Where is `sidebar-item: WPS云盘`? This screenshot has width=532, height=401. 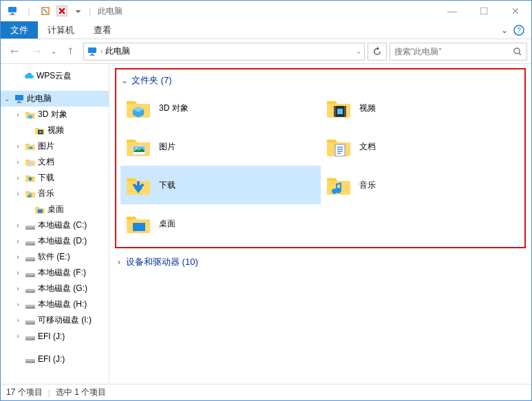
sidebar-item: WPS云盘 is located at coordinates (55, 76).